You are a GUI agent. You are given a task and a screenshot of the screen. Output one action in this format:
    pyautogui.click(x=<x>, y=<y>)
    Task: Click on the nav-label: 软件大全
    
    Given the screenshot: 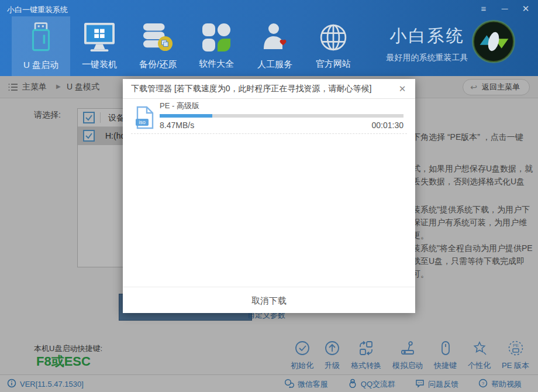 What is the action you would take?
    pyautogui.click(x=216, y=64)
    